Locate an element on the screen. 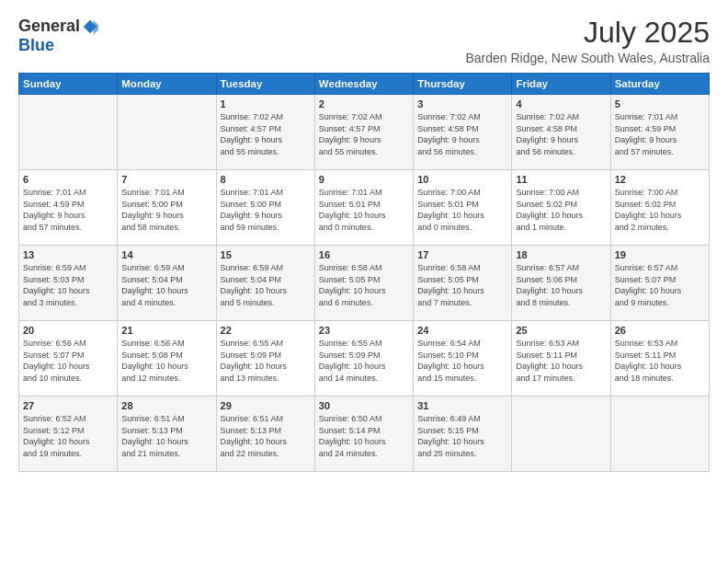  day-number: 1 is located at coordinates (266, 104).